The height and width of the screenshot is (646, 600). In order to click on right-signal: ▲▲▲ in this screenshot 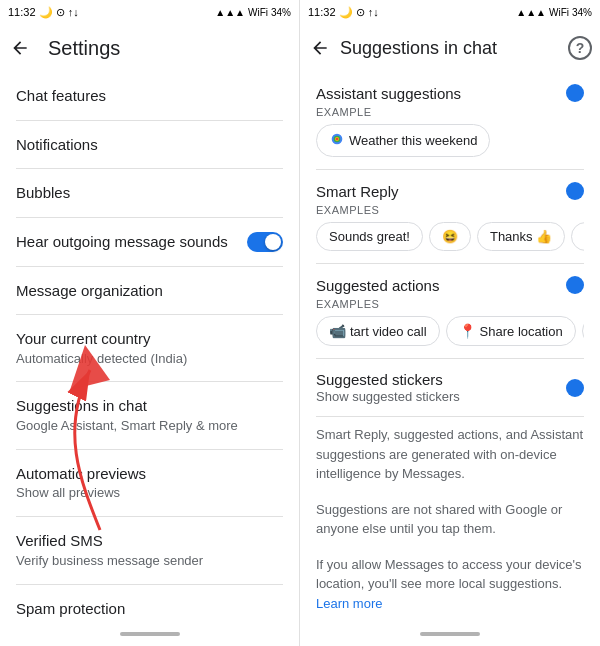, I will do `click(531, 12)`.